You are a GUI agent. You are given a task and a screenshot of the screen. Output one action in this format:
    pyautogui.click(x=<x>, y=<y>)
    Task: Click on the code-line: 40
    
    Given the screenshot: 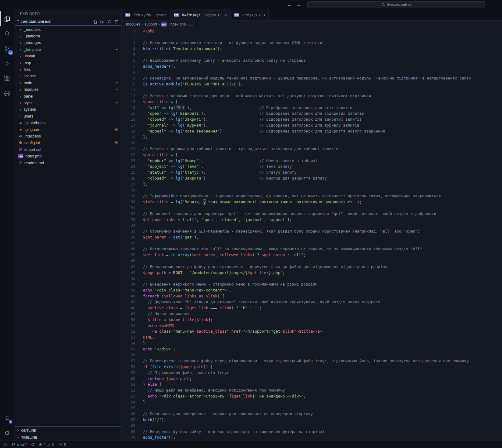 What is the action you would take?
    pyautogui.click(x=312, y=261)
    